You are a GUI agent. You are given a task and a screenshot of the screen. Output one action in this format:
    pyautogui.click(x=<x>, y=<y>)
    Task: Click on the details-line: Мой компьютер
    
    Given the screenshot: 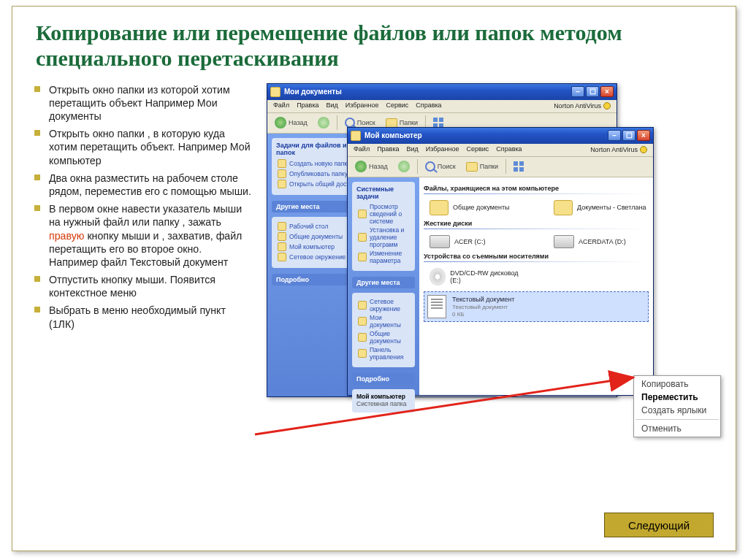 What is the action you would take?
    pyautogui.click(x=383, y=396)
    